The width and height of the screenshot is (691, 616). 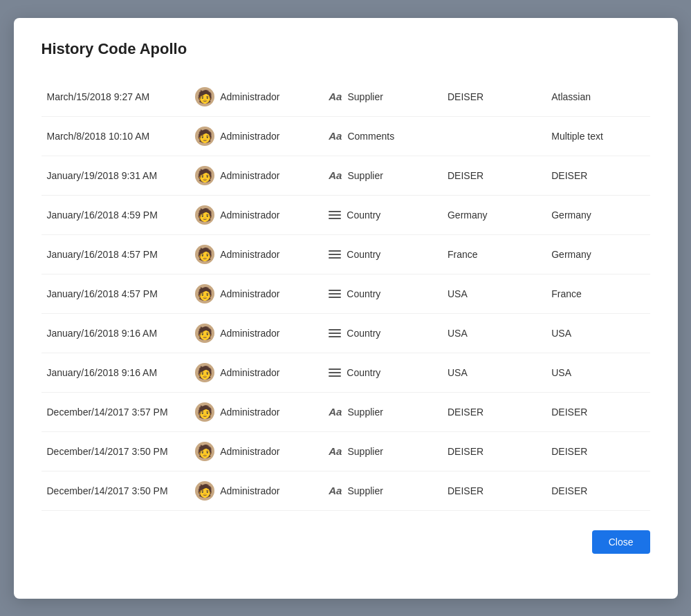 What do you see at coordinates (494, 136) in the screenshot?
I see `row-from` at bounding box center [494, 136].